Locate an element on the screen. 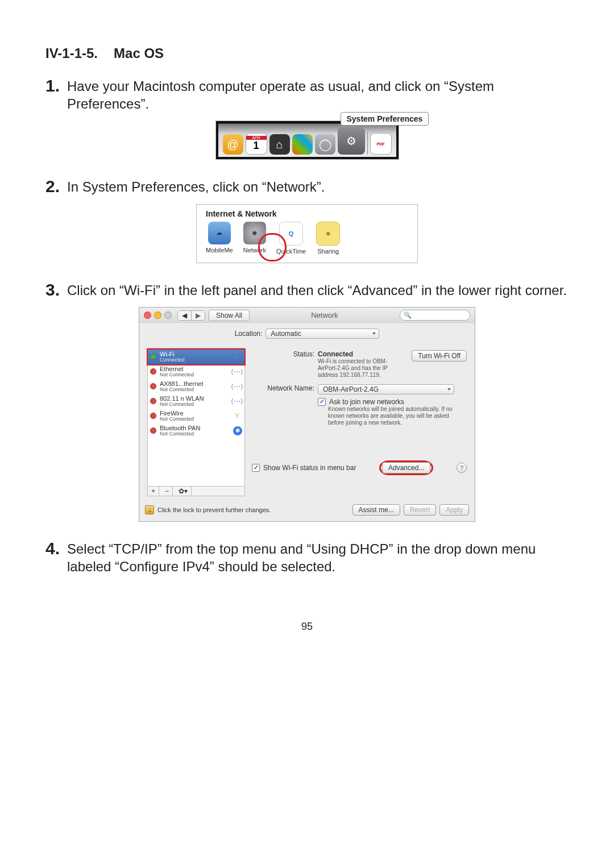  close-icon is located at coordinates (148, 315).